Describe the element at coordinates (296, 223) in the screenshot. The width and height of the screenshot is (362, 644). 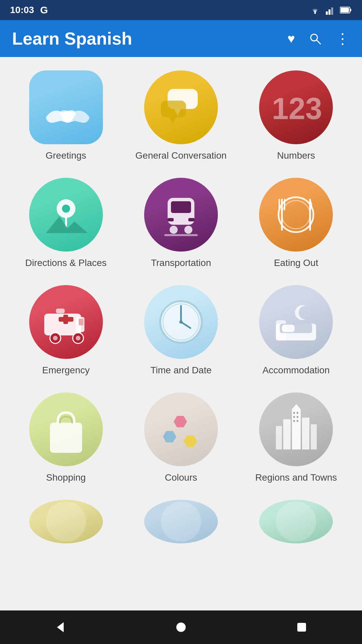
I see `category-eating: Eating Out` at that location.